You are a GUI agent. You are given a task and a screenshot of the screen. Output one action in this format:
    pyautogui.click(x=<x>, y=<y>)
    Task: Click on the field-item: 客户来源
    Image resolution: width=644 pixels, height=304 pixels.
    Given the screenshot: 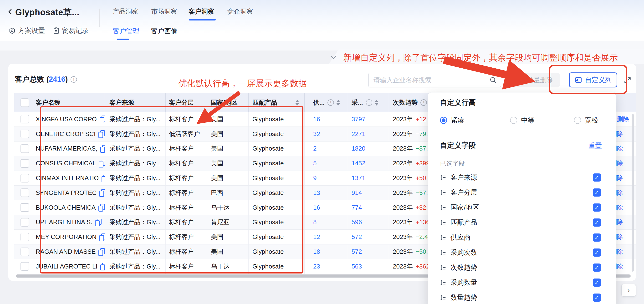 What is the action you would take?
    pyautogui.click(x=522, y=178)
    